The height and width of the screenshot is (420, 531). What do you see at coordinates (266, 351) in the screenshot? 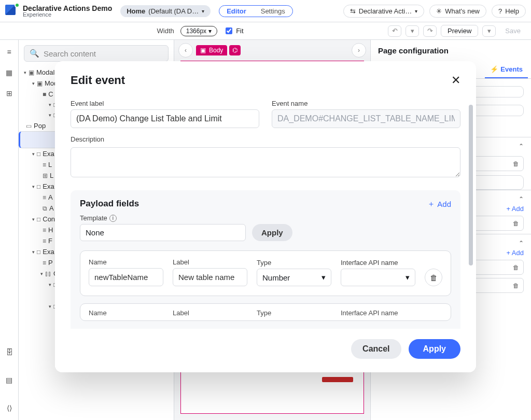
I see `modal-footer: Cancel Apply` at bounding box center [266, 351].